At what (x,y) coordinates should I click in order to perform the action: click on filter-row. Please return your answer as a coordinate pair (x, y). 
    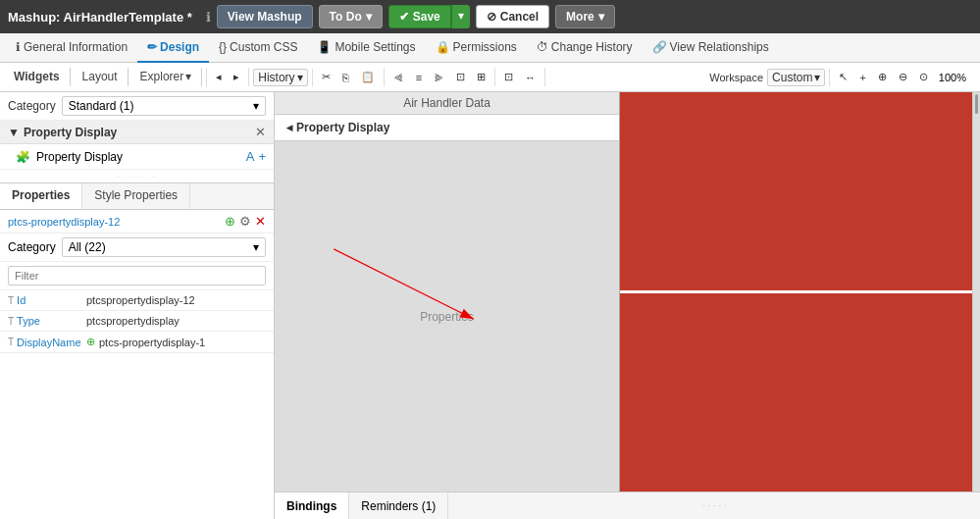
    Looking at the image, I should click on (137, 277).